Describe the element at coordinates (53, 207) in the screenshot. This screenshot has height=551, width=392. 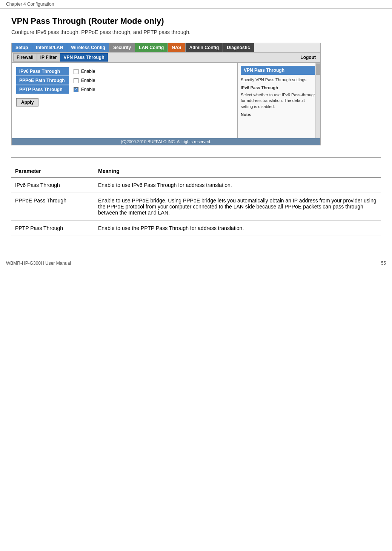
I see `param-pppoe-name: PPPoE Pass Through` at that location.